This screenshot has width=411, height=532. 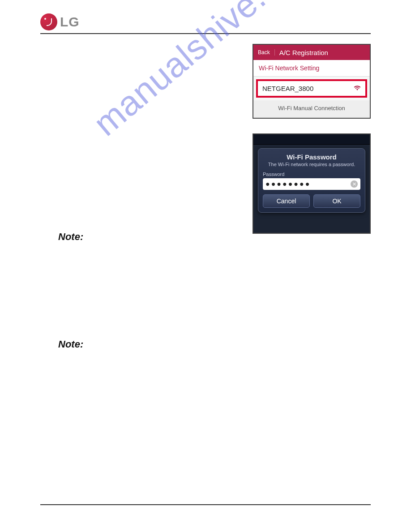 What do you see at coordinates (206, 505) in the screenshot?
I see `footer-divider` at bounding box center [206, 505].